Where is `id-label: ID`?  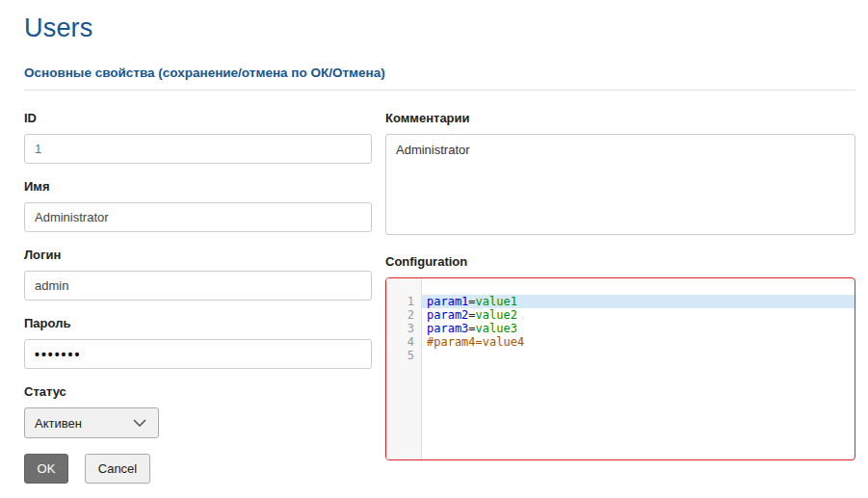 id-label: ID is located at coordinates (198, 118).